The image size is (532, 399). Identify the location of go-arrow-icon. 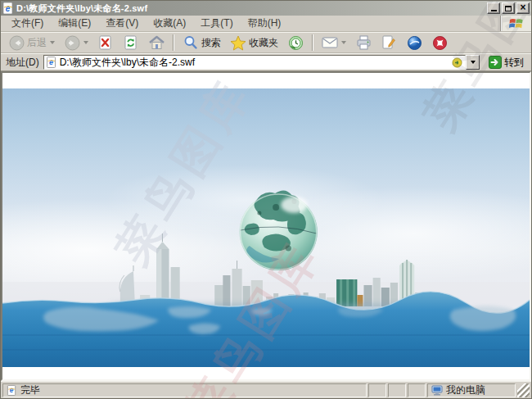
(495, 62).